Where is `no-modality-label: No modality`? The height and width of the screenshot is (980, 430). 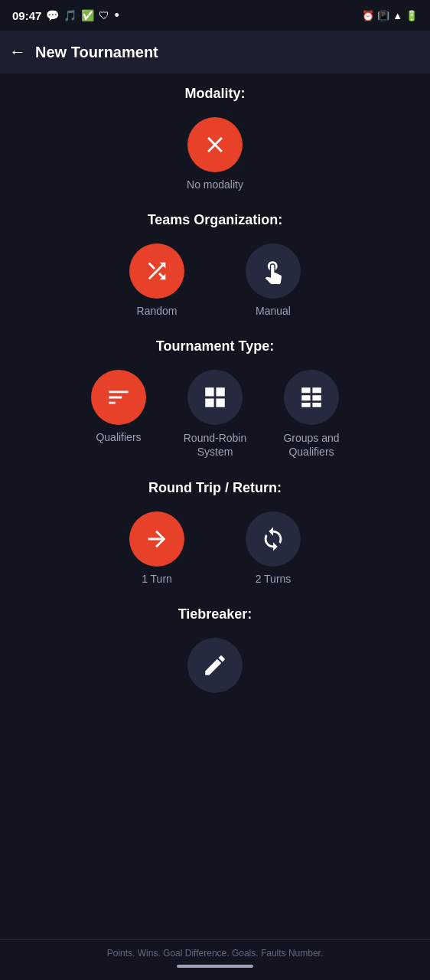 no-modality-label: No modality is located at coordinates (215, 185).